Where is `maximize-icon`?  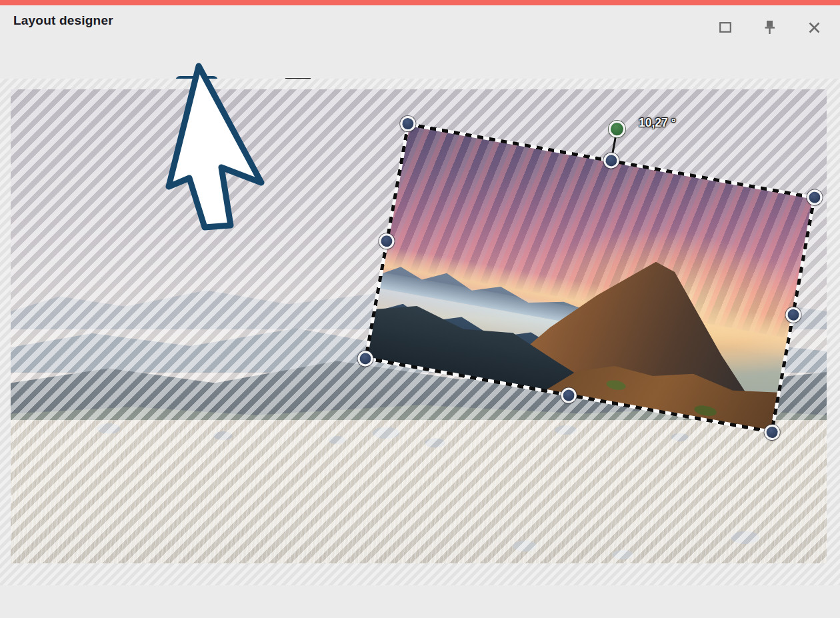 maximize-icon is located at coordinates (725, 27).